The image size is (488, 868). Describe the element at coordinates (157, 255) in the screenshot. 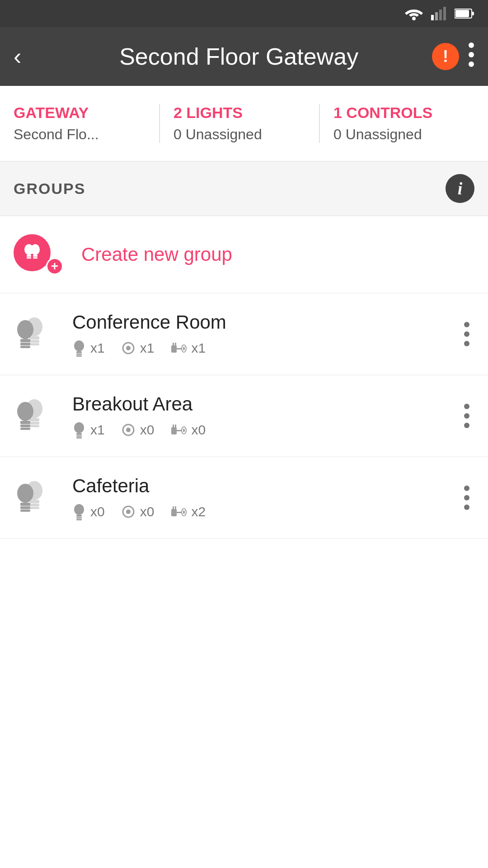

I see `create-group-label: Create new group` at that location.